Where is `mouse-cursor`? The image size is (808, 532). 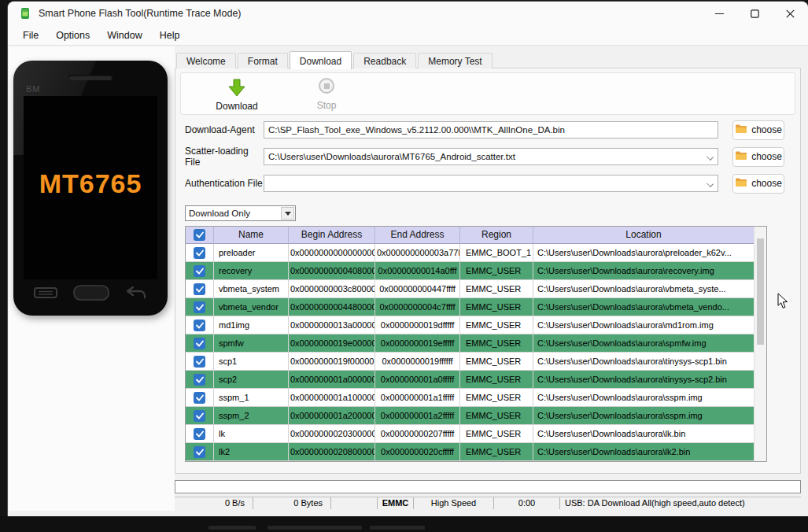 mouse-cursor is located at coordinates (783, 302).